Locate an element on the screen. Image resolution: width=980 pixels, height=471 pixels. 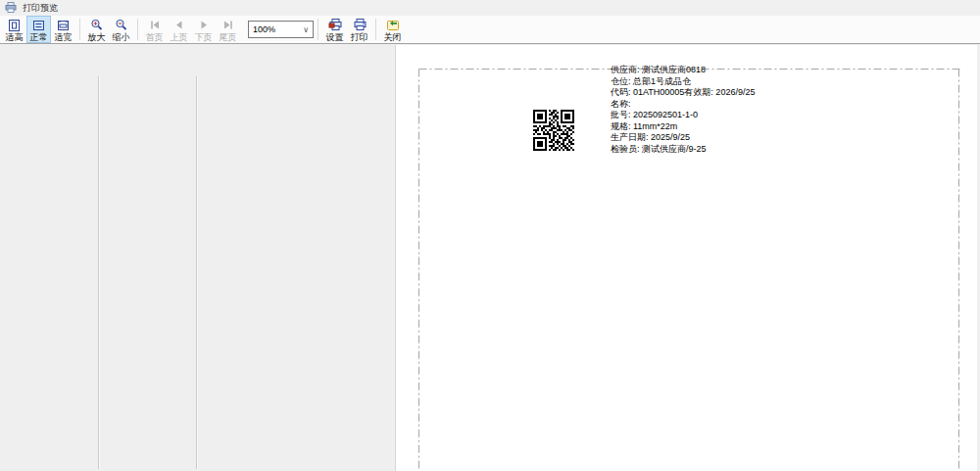
label-line-inspector: 检验员: 测试供应商/9-25 is located at coordinates (682, 150).